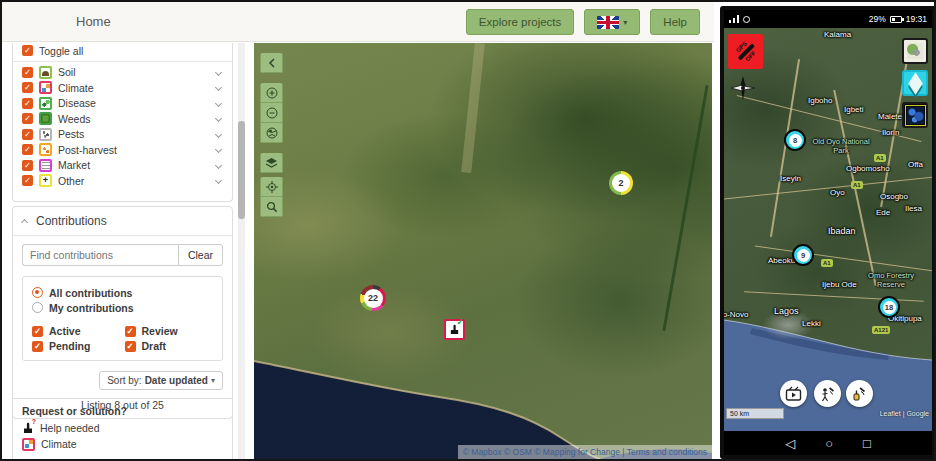 This screenshot has height=461, width=936. Describe the element at coordinates (795, 140) in the screenshot. I see `phone-cluster-marker-8: 8` at that location.